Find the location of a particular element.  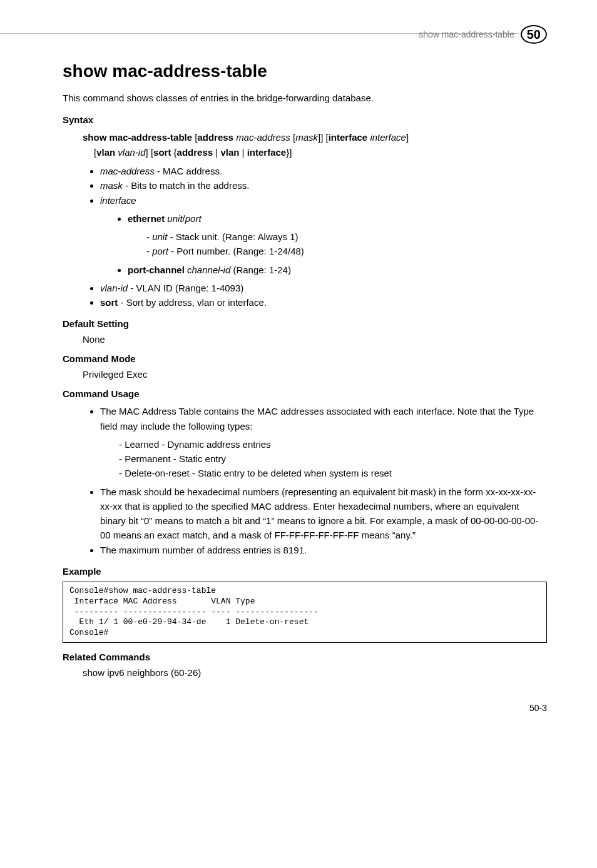

param-unit: unit - Stack unit. (Range: Always 1) is located at coordinates (351, 236).